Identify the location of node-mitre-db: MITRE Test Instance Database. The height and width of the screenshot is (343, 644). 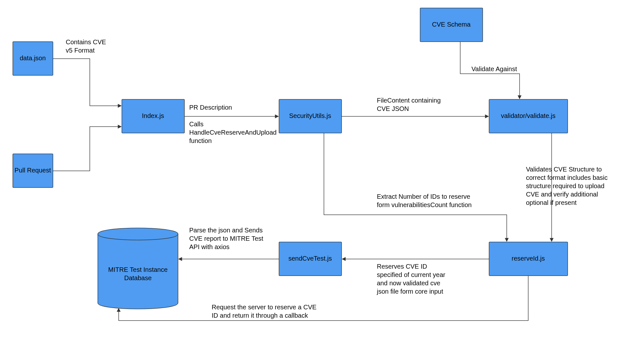
(138, 269).